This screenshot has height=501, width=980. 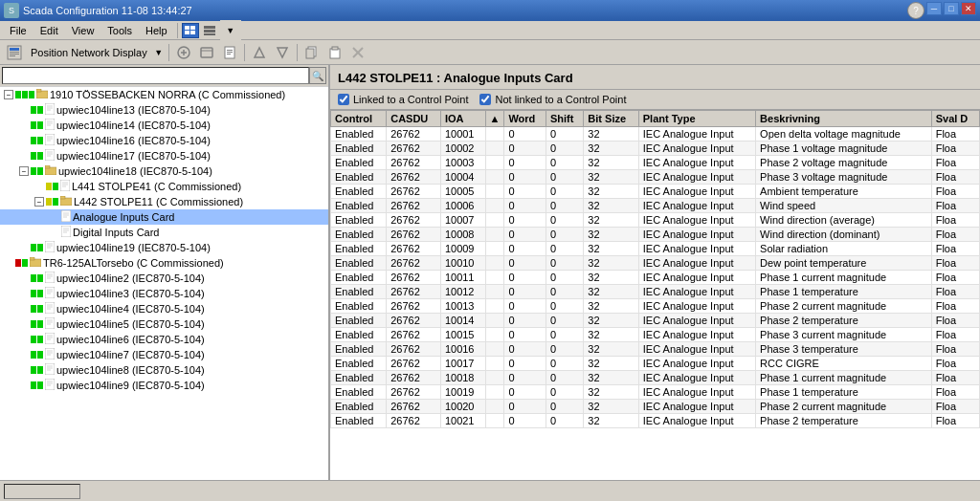 I want to click on table-row: Enabled26762100160032IEC Analogue InputP…, so click(x=656, y=350).